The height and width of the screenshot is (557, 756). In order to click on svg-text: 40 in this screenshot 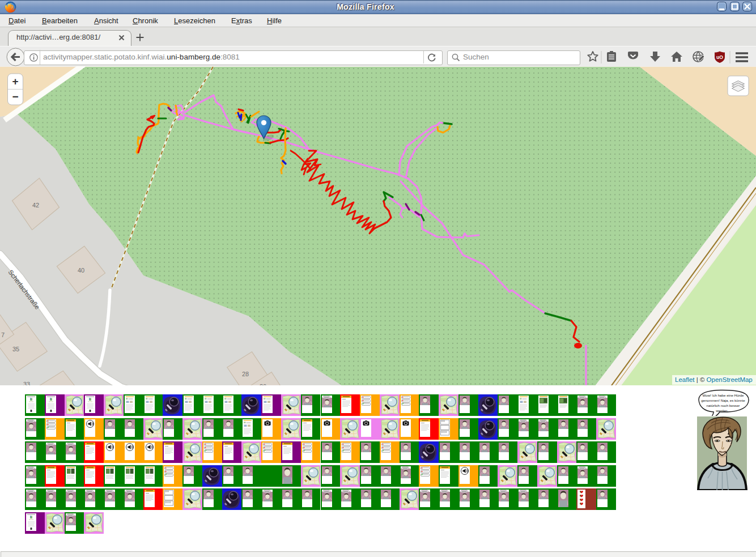, I will do `click(81, 270)`.